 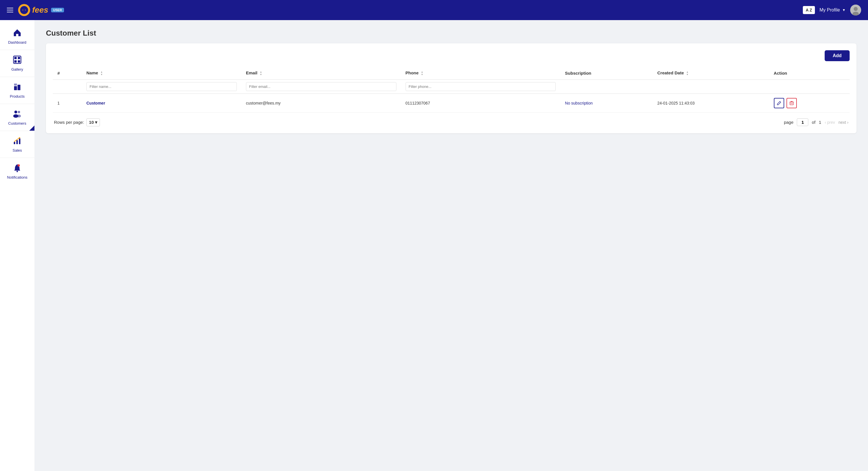 What do you see at coordinates (17, 117) in the screenshot?
I see `sidebar-item-customers: Customers` at bounding box center [17, 117].